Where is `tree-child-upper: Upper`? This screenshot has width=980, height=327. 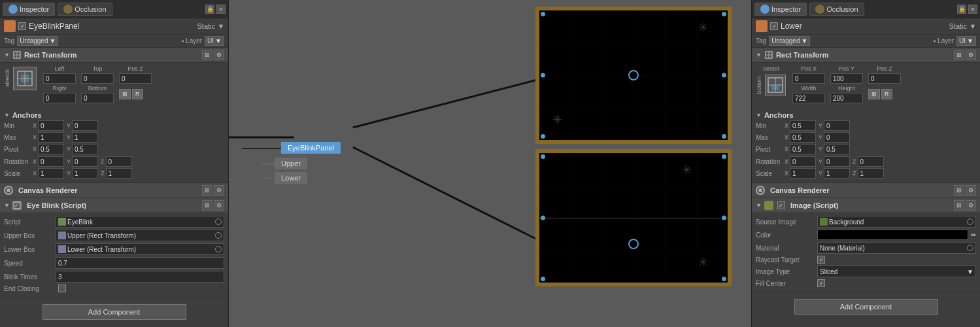 tree-child-upper: Upper is located at coordinates (291, 164).